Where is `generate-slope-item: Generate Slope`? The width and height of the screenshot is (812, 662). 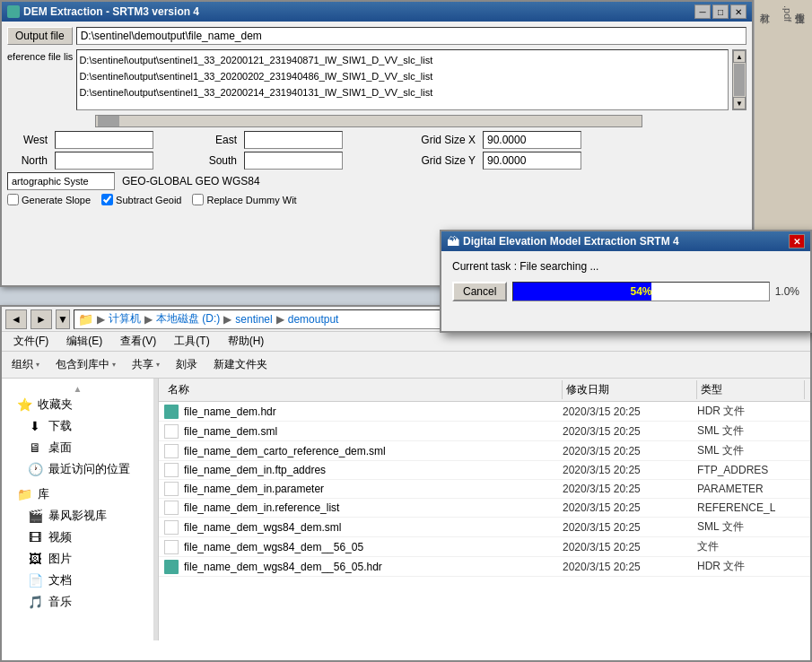
generate-slope-item: Generate Slope is located at coordinates (48, 199).